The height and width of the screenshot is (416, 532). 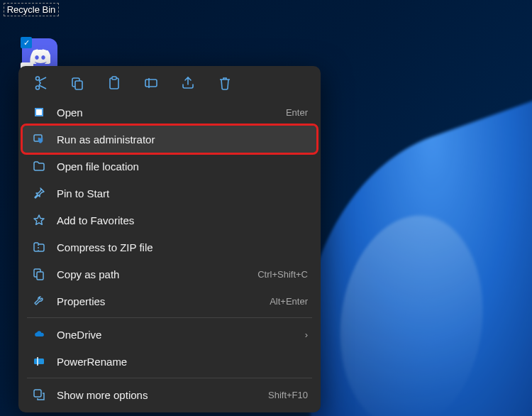 What do you see at coordinates (157, 274) in the screenshot?
I see `menu-label: Copy as path` at bounding box center [157, 274].